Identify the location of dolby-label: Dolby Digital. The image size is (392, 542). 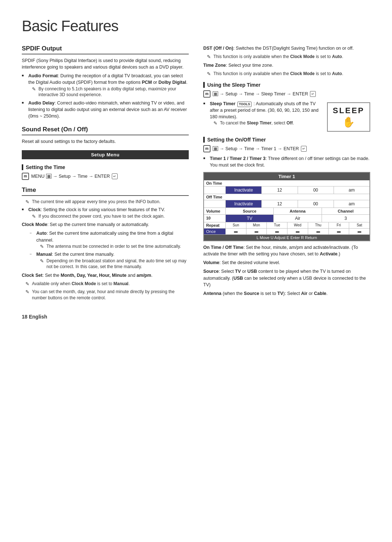
(172, 82).